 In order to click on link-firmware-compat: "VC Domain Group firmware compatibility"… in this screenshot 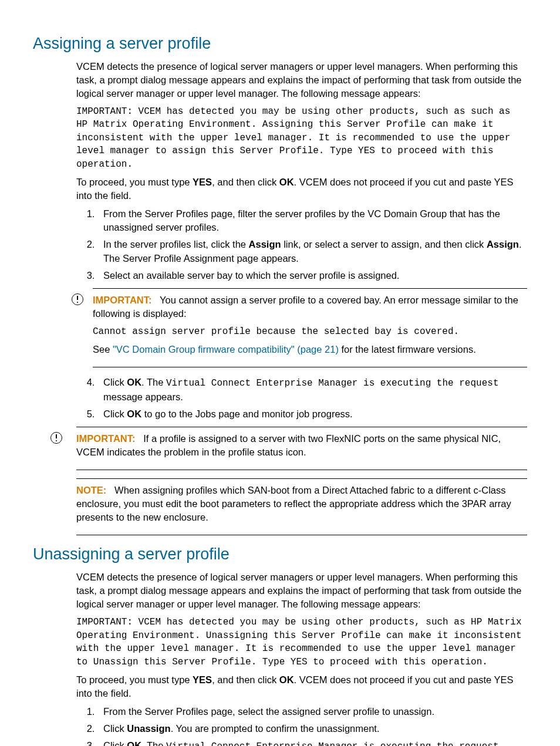, I will do `click(225, 349)`.